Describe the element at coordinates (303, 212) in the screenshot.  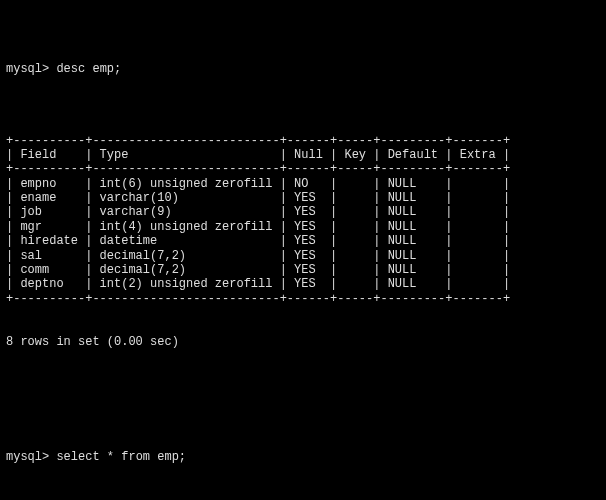
I see `table-row: | job | varchar(9) | YES | | NULL | |` at that location.